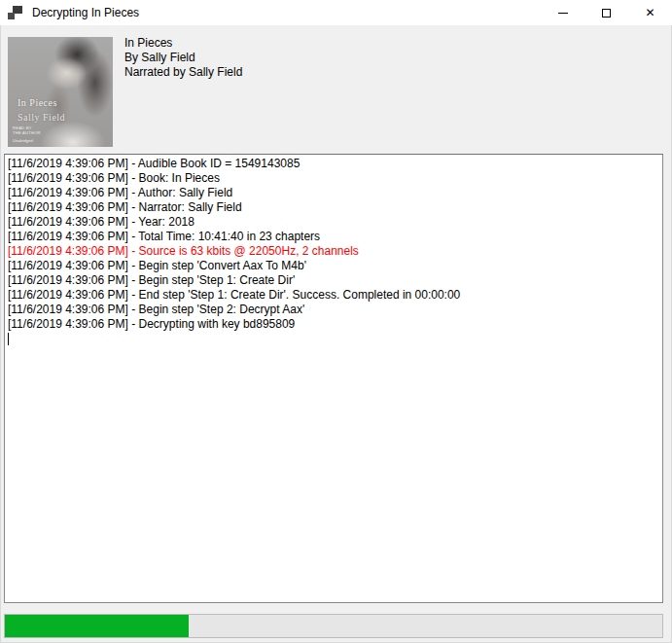 The width and height of the screenshot is (672, 643). What do you see at coordinates (8, 339) in the screenshot?
I see `text-caret` at bounding box center [8, 339].